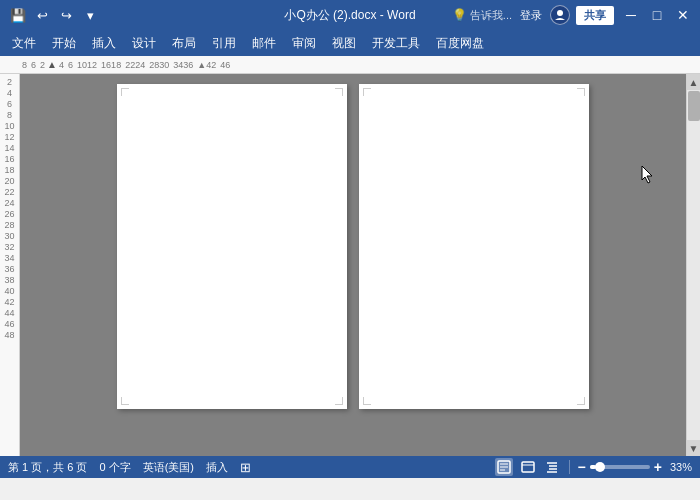  What do you see at coordinates (572, 15) in the screenshot?
I see `title-bar-right: 💡 告诉我... 登录 共享 ─ □ ✕` at bounding box center [572, 15].